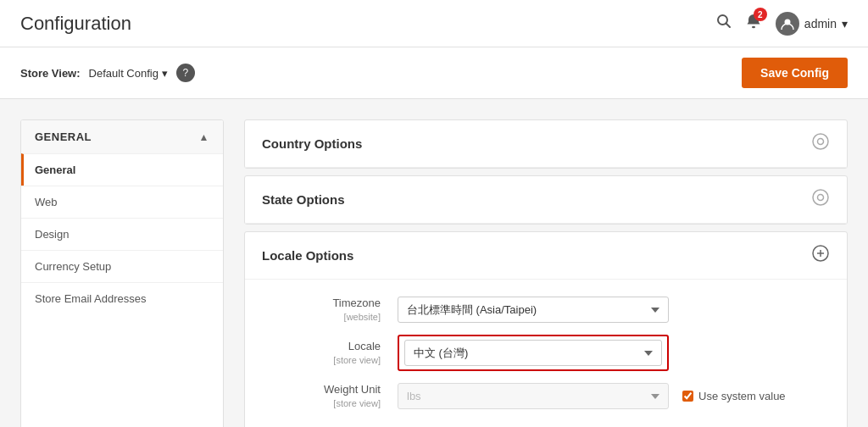  Describe the element at coordinates (546, 200) in the screenshot. I see `accordion-state-header: State Options` at that location.